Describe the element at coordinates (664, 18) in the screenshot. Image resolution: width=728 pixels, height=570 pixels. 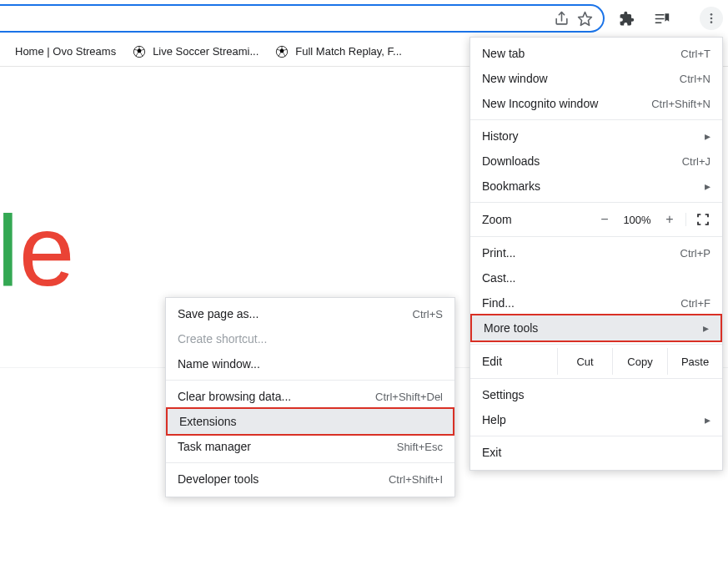
I see `toolbar-actions` at that location.